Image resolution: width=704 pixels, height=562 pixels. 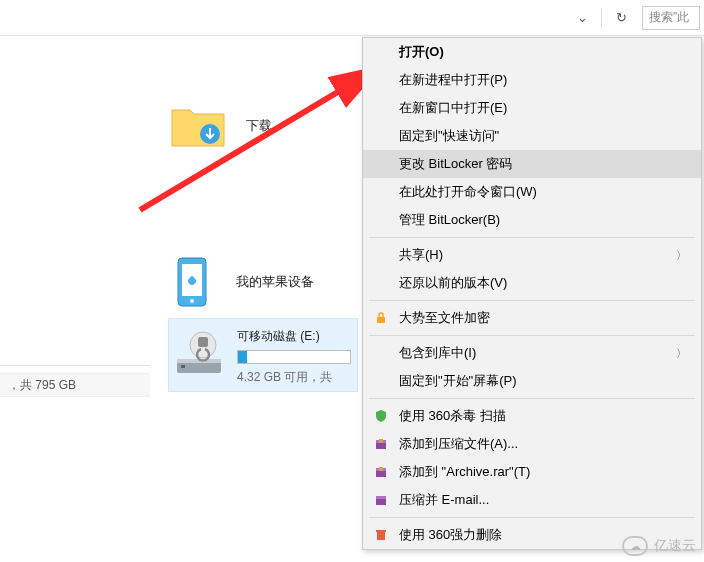 I want to click on menu-dashi-encrypt: 大势至文件加密, so click(x=532, y=318).